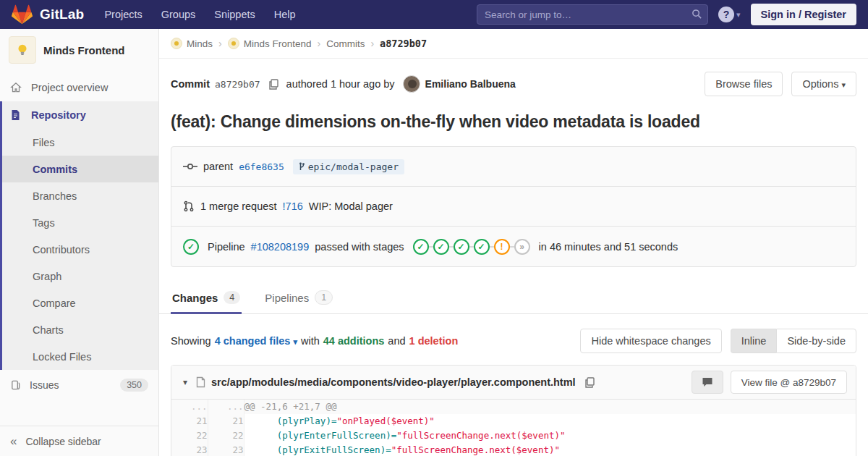  Describe the element at coordinates (63, 442) in the screenshot. I see `collapse-label: Collapse sidebar` at that location.